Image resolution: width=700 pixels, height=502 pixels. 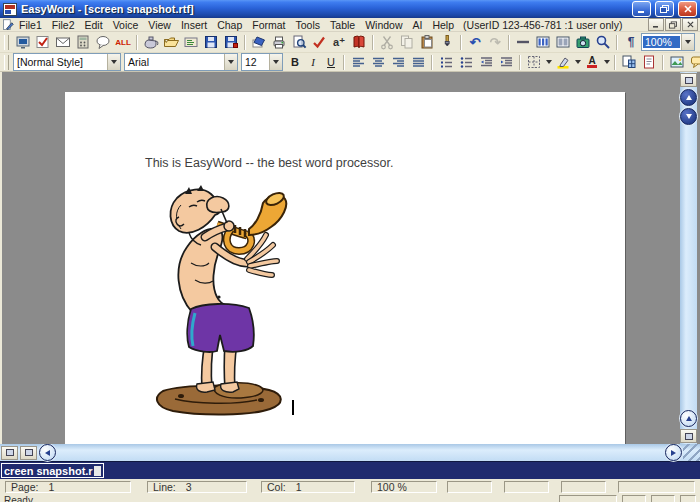 What do you see at coordinates (677, 62) in the screenshot?
I see `picture-frame-icon` at bounding box center [677, 62].